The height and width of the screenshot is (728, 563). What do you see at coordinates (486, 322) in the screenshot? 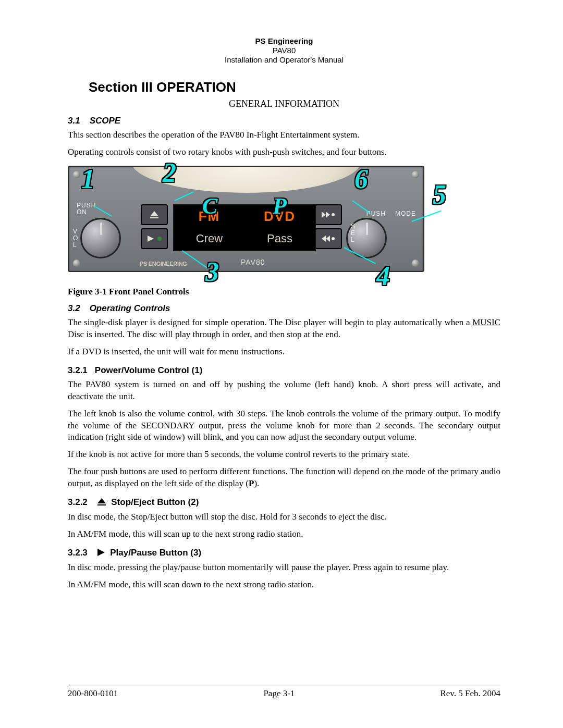
I see `text-music: MUSIC` at bounding box center [486, 322].